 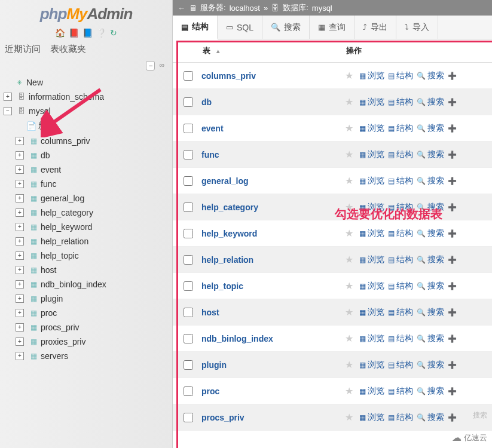 I want to click on collapse-tree-icon: −, so click(x=151, y=66).